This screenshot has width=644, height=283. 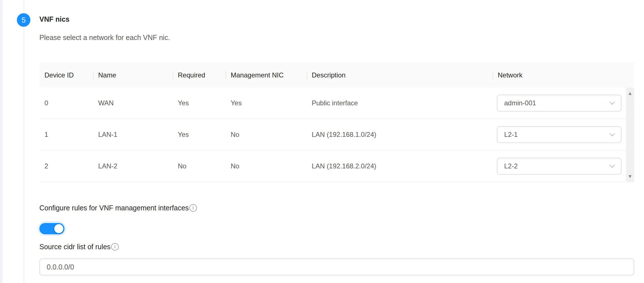 I want to click on table-row: 0 WAN Yes Yes Public interface admin-001, so click(x=337, y=103).